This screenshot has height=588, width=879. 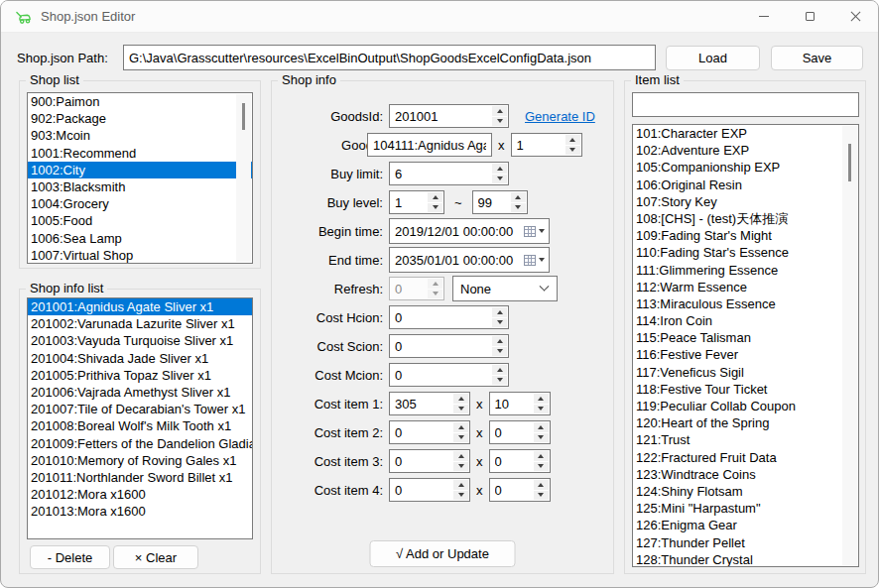 I want to click on goods-count-input, so click(x=539, y=145).